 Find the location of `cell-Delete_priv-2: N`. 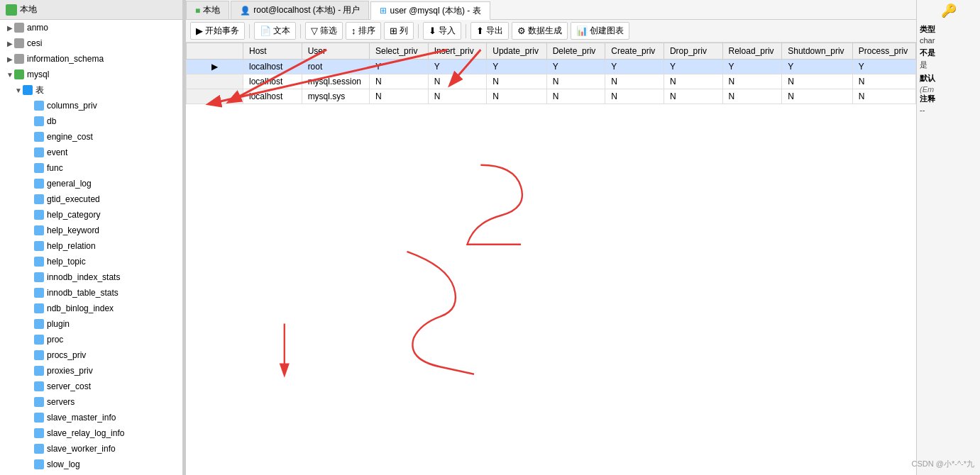

cell-Delete_priv-2: N is located at coordinates (576, 96).